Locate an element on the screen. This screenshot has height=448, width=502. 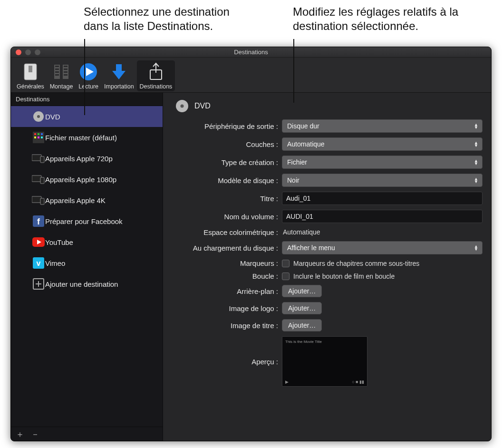
tab-label: Générales is located at coordinates (30, 87).